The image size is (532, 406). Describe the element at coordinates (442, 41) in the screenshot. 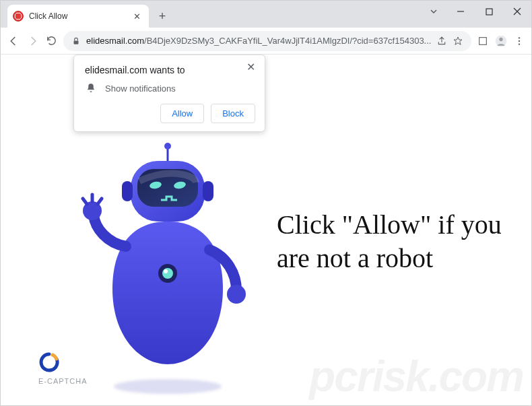

I see `share-icon` at that location.